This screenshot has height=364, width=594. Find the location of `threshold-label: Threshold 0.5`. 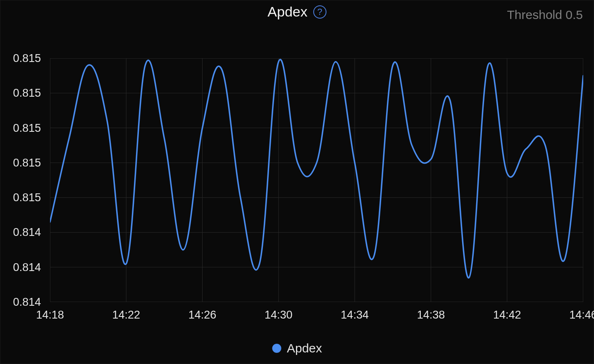

threshold-label: Threshold 0.5 is located at coordinates (545, 15).